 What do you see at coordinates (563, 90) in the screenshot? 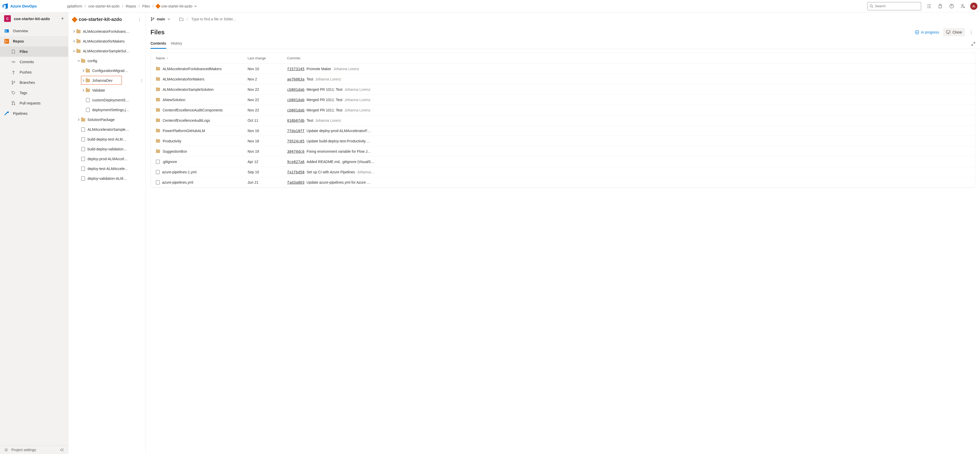
I see `table-row: ALMAcceleratorSampleSolutionNov 22cb801d…` at bounding box center [563, 90].